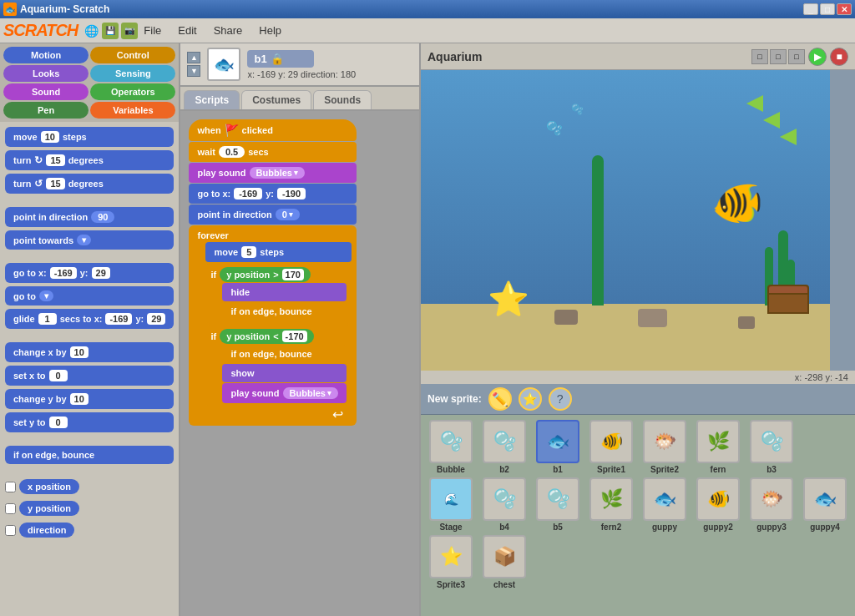 This screenshot has height=616, width=855. Describe the element at coordinates (110, 31) in the screenshot. I see `save-icon: 💾` at that location.